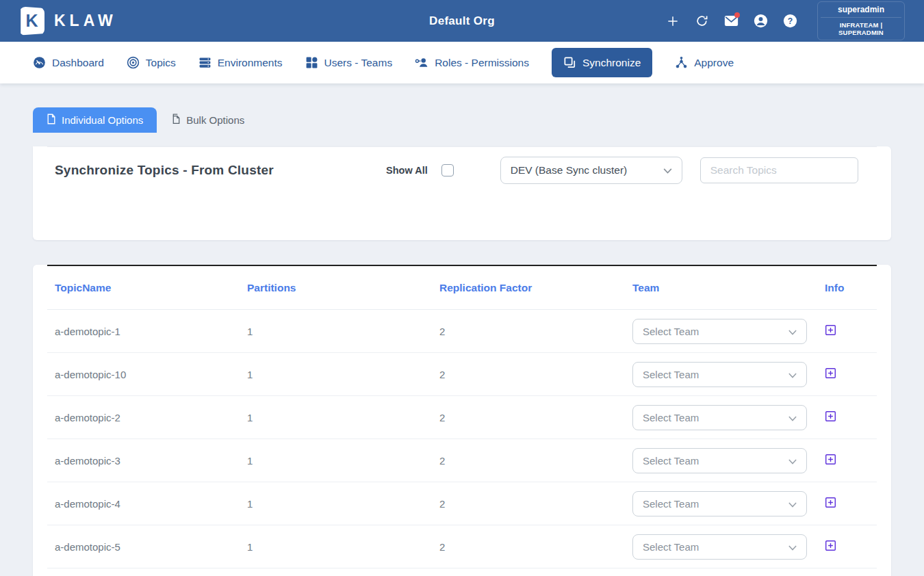 Image resolution: width=924 pixels, height=576 pixels. Describe the element at coordinates (761, 21) in the screenshot. I see `user-icon` at that location.